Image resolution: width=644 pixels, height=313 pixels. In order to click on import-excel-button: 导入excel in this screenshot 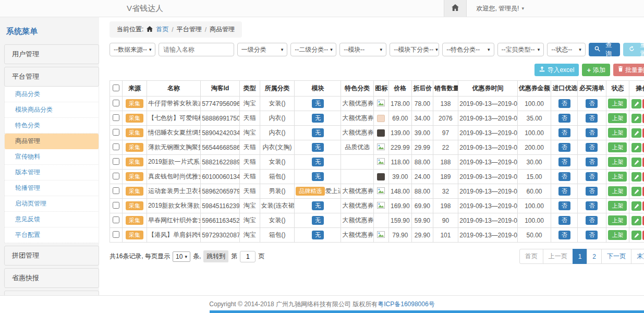, I will do `click(557, 70)`.